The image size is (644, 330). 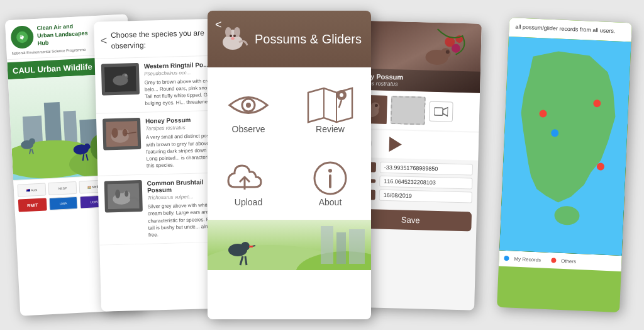 I want to click on map-container, so click(x=565, y=145).